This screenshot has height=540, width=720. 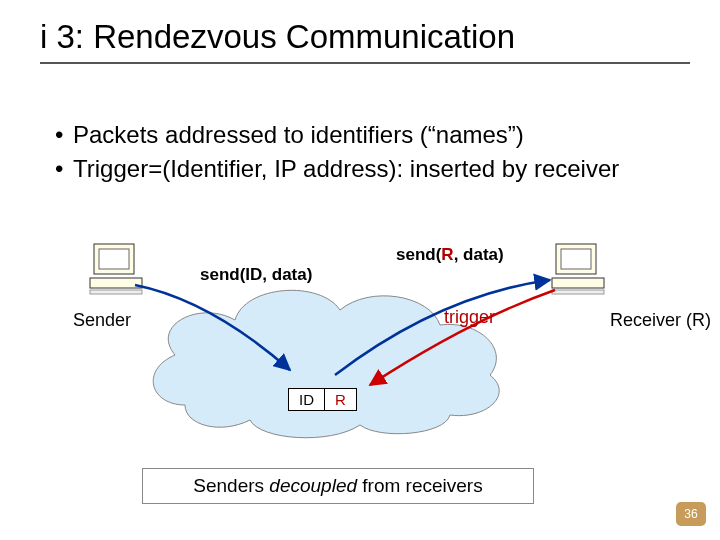 I want to click on label-sender: Sender, so click(x=102, y=320).